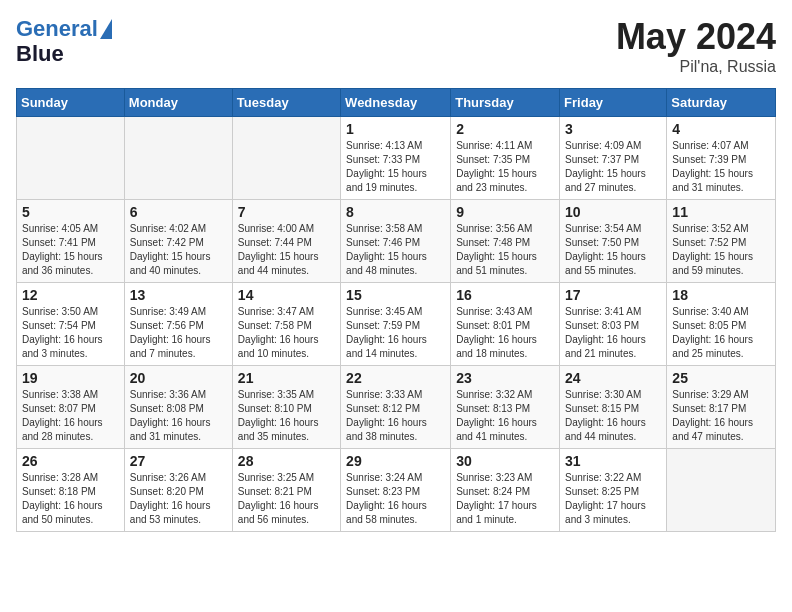  Describe the element at coordinates (286, 242) in the screenshot. I see `day-cell: 7Sunrise: 4:00 AMSunset: 7:44 PMDaylight…` at that location.